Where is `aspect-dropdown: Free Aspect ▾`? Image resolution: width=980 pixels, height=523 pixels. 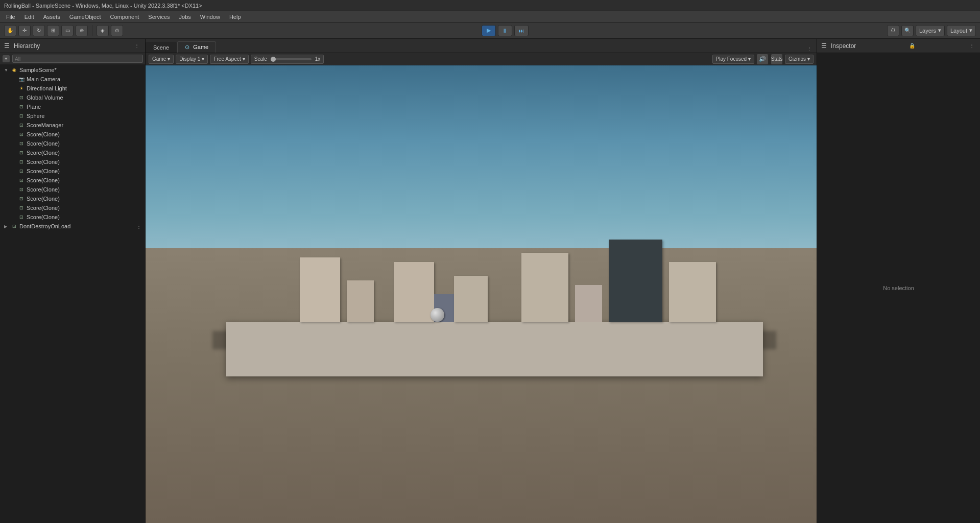 aspect-dropdown: Free Aspect ▾ is located at coordinates (229, 59).